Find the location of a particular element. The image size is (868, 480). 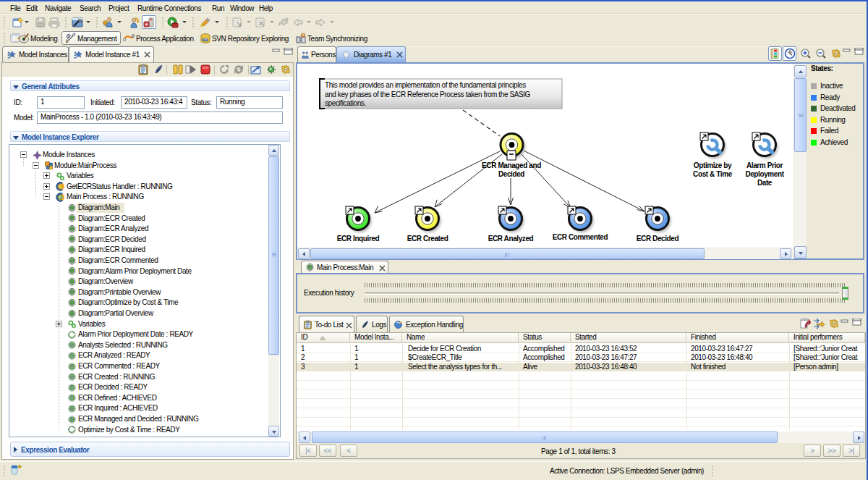

svg-text: Decided is located at coordinates (511, 174).